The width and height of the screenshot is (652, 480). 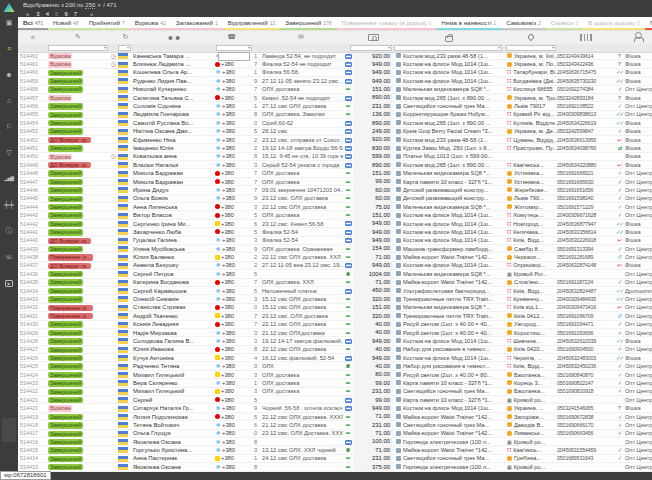 I want to click on col-header-products bag-icon, so click(x=449, y=37).